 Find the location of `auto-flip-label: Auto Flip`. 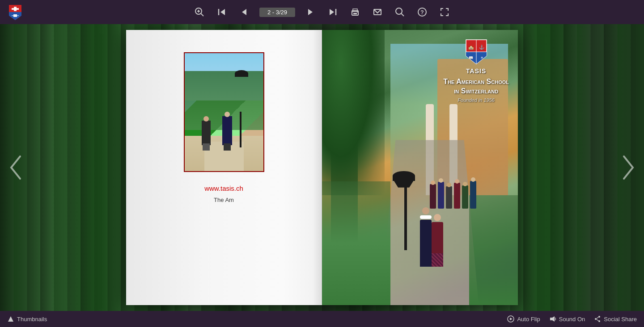

auto-flip-label: Auto Flip is located at coordinates (529, 319).